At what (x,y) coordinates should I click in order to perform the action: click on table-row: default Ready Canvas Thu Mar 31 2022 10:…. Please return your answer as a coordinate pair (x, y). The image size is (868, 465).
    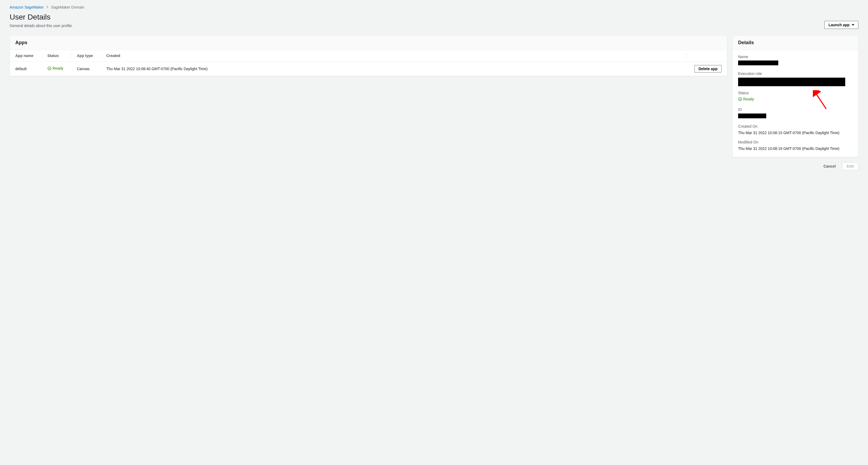
    Looking at the image, I should click on (368, 69).